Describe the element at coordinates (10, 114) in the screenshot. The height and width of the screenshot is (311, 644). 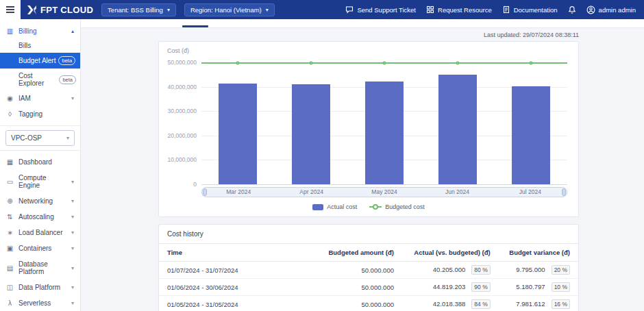
I see `tagging-icon: ◊` at that location.